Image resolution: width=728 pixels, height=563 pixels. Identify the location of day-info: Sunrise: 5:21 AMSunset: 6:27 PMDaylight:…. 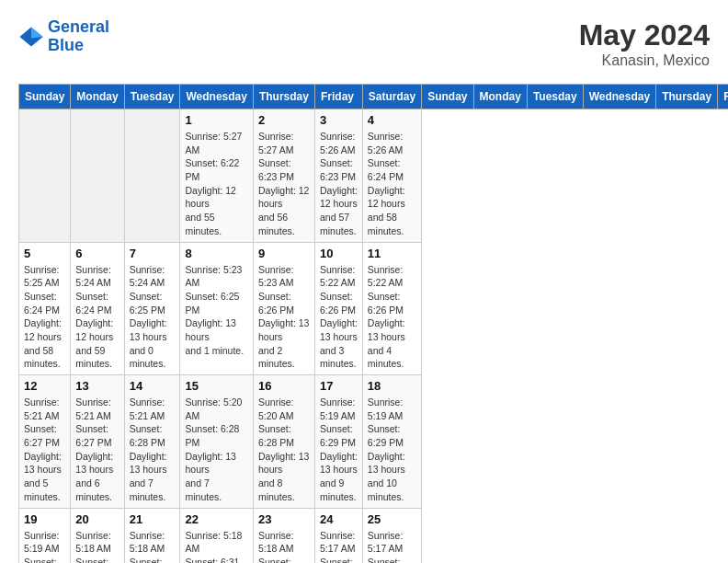
(44, 450).